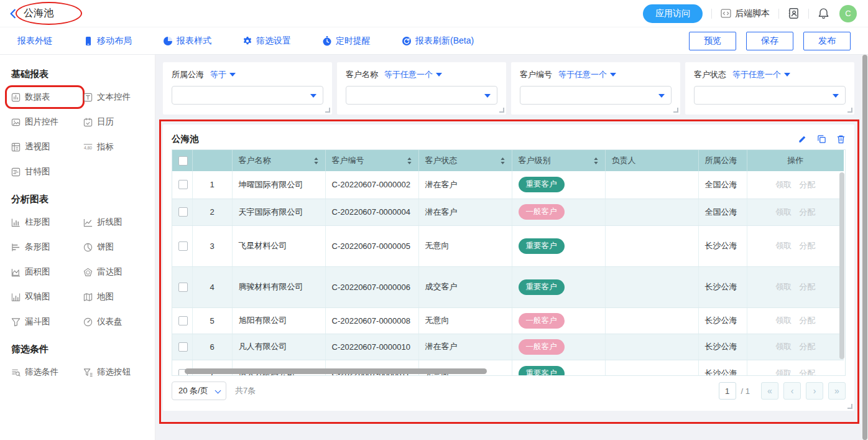  I want to click on page-number-input, so click(727, 391).